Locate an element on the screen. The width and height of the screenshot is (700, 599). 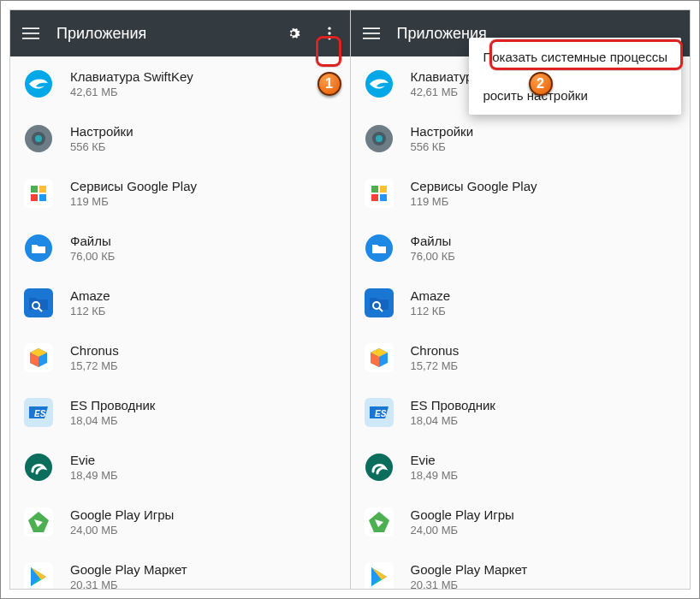
app-size: 24,00 МБ is located at coordinates (462, 531).